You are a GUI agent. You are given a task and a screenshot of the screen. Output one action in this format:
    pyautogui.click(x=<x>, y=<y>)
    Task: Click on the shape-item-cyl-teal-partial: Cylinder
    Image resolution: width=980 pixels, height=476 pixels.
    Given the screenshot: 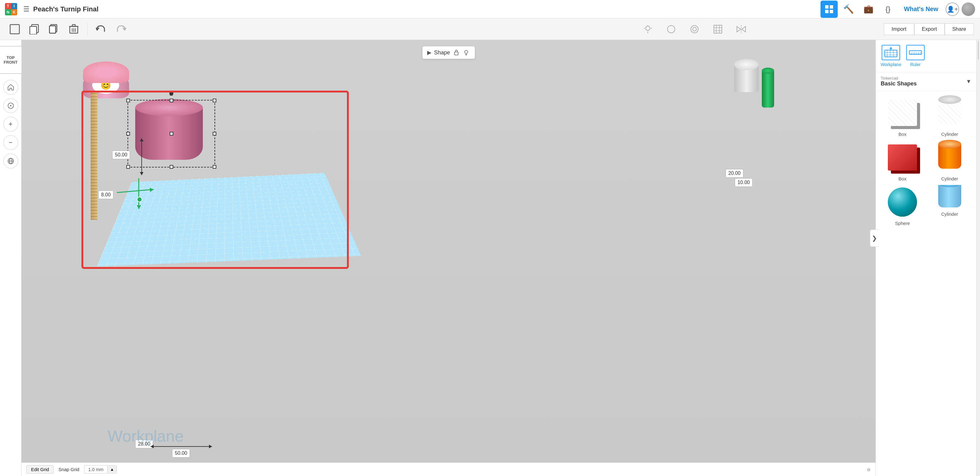 What is the action you would take?
    pyautogui.click(x=950, y=205)
    